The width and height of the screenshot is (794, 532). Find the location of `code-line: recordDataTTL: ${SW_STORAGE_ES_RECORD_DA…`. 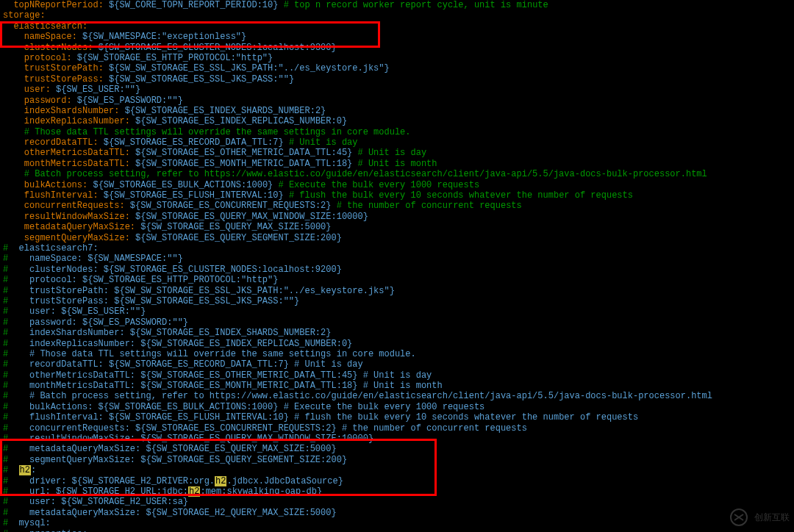

code-line: recordDataTTL: ${SW_STORAGE_ES_RECORD_DA… is located at coordinates (397, 143).